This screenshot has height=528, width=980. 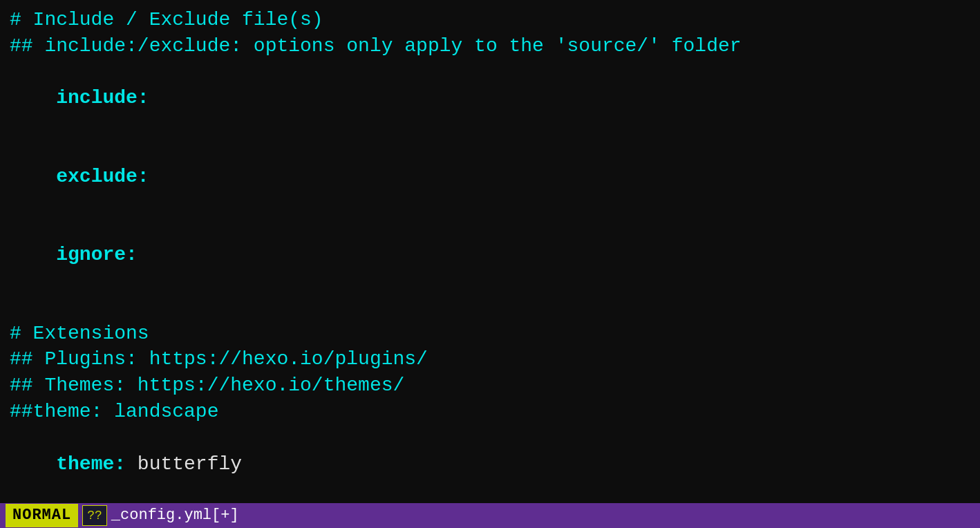 I want to click on line-2: ## include:/exclude: options only apply …, so click(x=490, y=46).